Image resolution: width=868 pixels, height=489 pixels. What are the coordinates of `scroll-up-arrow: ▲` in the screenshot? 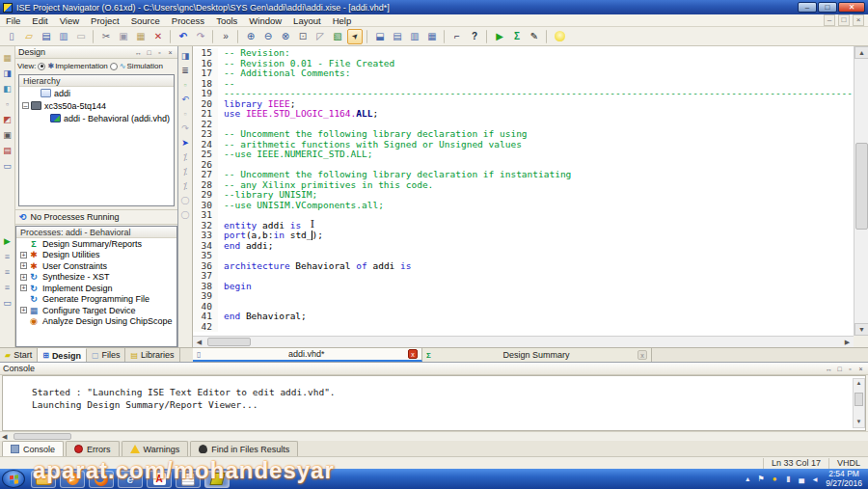 It's located at (861, 52).